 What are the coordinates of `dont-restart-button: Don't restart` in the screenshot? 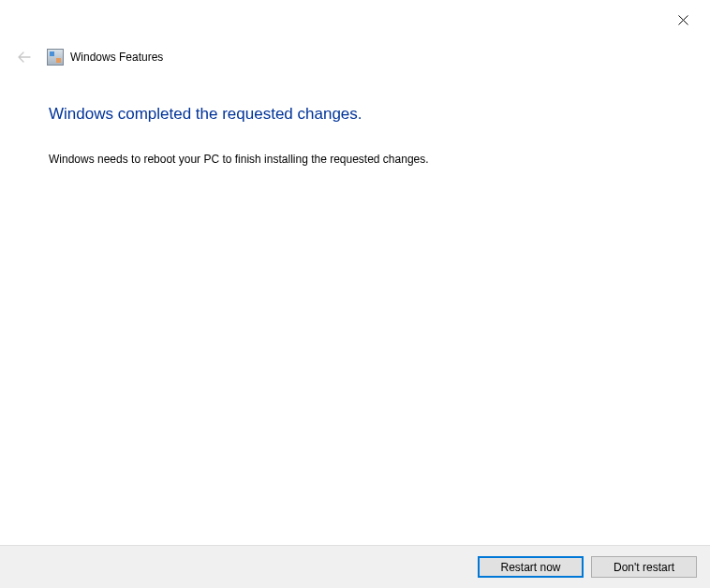 It's located at (644, 567).